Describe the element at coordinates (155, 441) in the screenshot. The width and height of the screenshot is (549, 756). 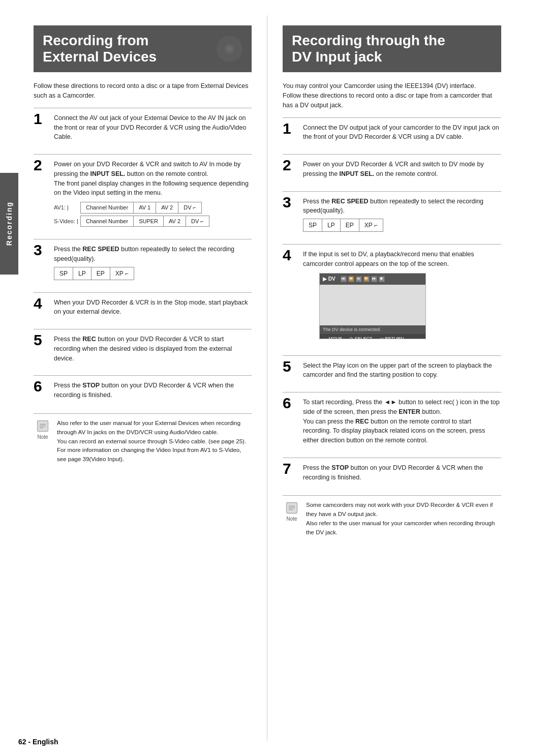
I see `left-note-text: Also refer to the user manual for your E…` at that location.